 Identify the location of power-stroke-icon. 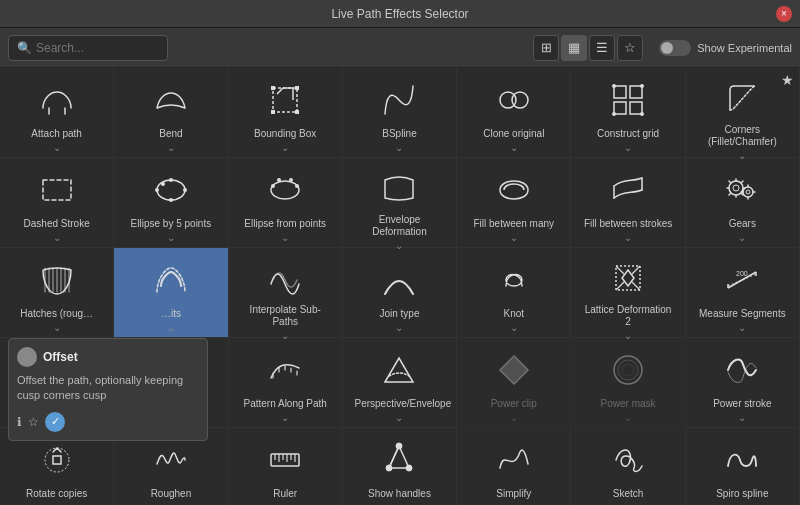
(742, 370).